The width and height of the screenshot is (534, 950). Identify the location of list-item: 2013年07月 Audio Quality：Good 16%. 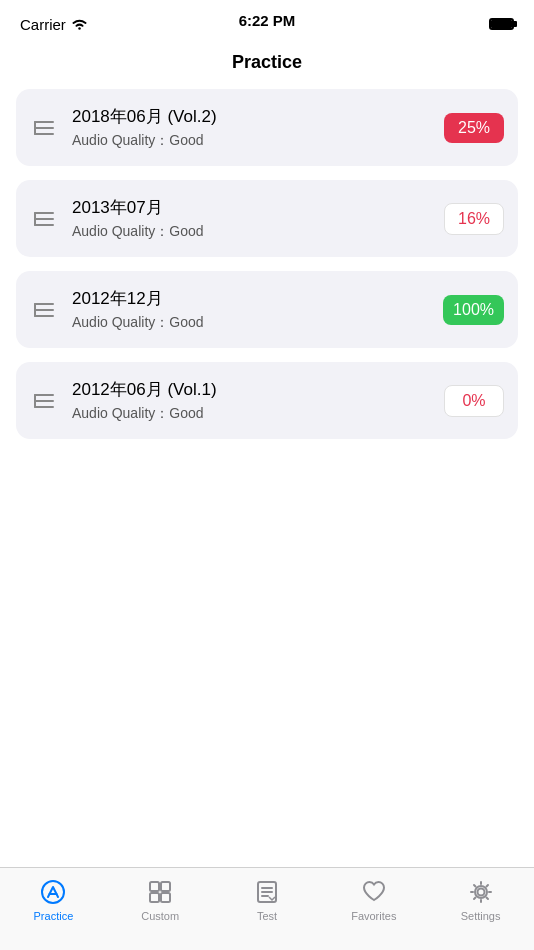
(267, 218).